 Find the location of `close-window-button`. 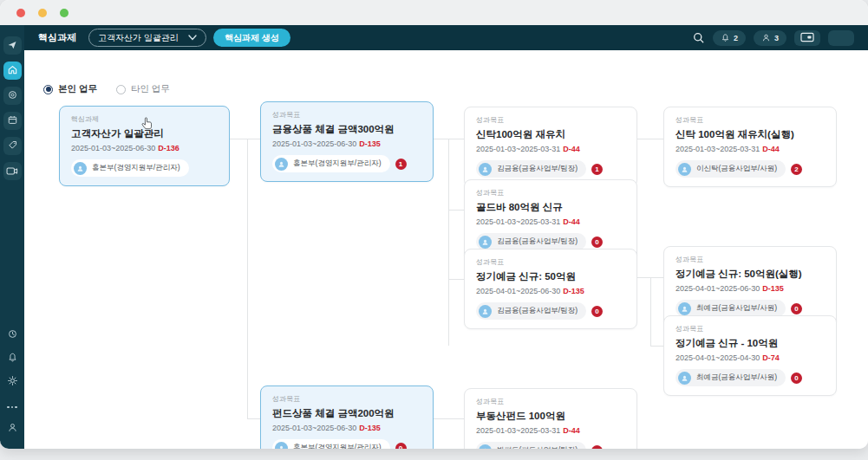

close-window-button is located at coordinates (21, 13).